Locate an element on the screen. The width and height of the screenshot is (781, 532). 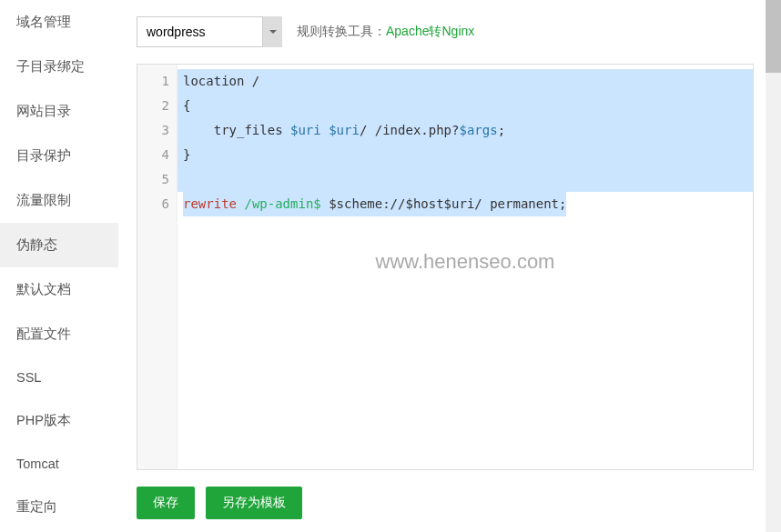
sidebar-item-tomcat: Tomcat is located at coordinates (59, 464).